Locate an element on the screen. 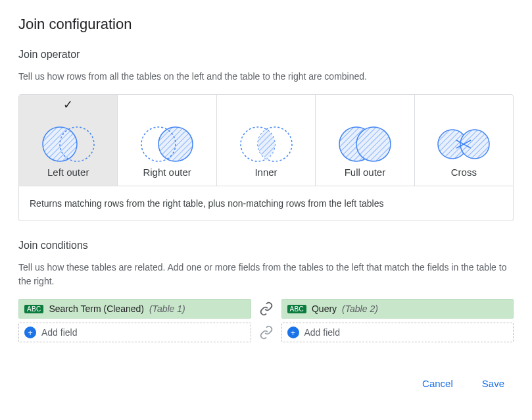 This screenshot has height=420, width=532. cancel-button: Cancel is located at coordinates (438, 383).